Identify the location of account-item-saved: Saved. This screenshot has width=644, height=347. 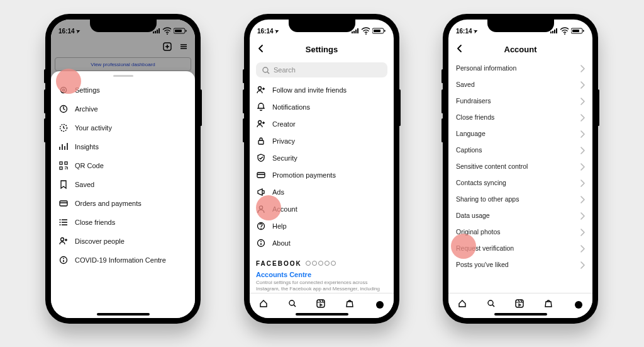
(521, 84).